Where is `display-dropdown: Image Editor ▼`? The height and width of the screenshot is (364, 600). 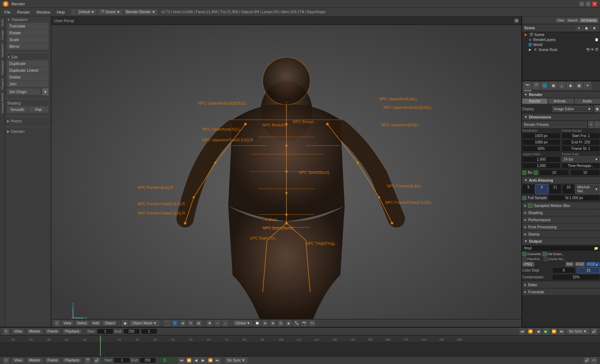
display-dropdown: Image Editor ▼ is located at coordinates (572, 109).